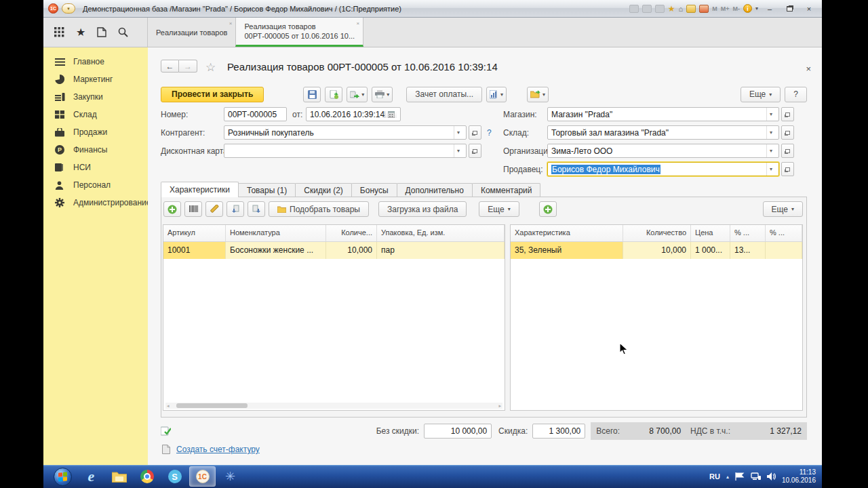  What do you see at coordinates (548, 209) in the screenshot?
I see `add-characteristic-button` at bounding box center [548, 209].